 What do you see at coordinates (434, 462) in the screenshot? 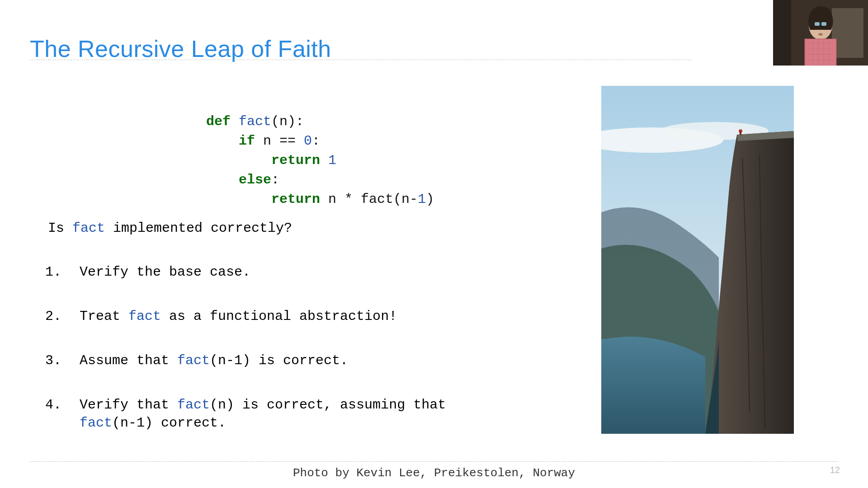
I see `footer-divider` at bounding box center [434, 462].